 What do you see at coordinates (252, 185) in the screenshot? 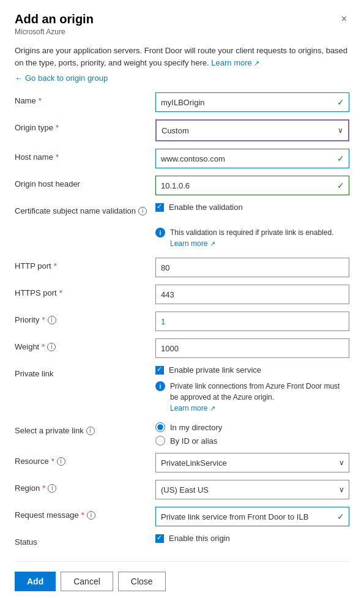
I see `origin-host-header-input` at bounding box center [252, 185].